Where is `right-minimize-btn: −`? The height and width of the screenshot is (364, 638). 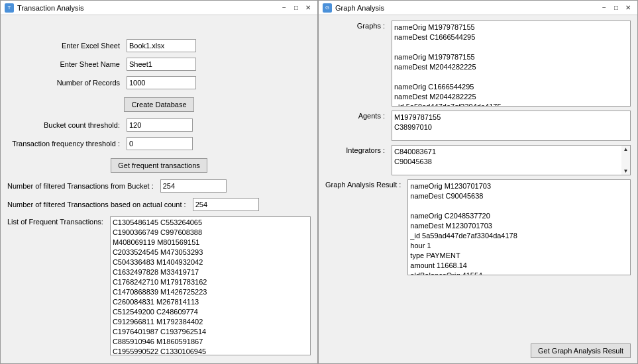
right-minimize-btn: − is located at coordinates (604, 8).